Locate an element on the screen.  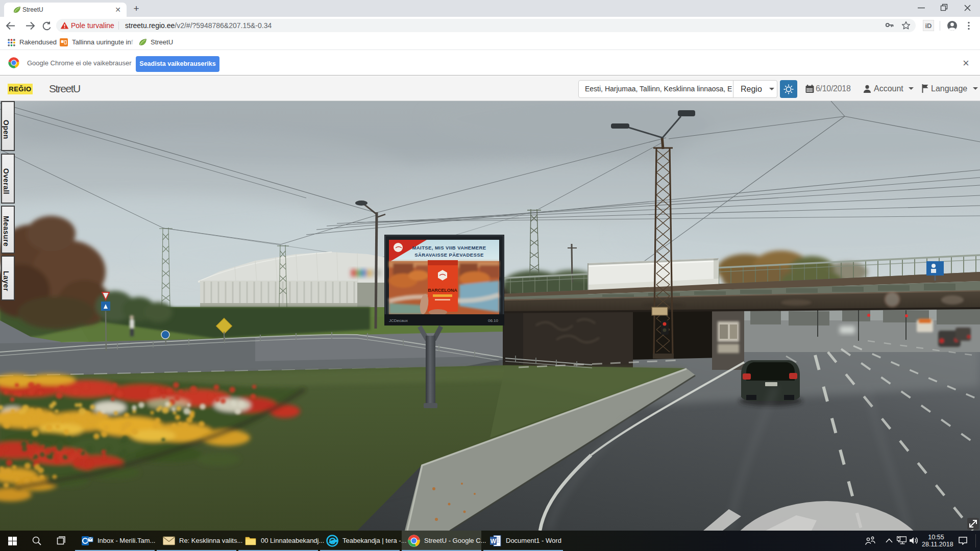
svg-text: W is located at coordinates (494, 541).